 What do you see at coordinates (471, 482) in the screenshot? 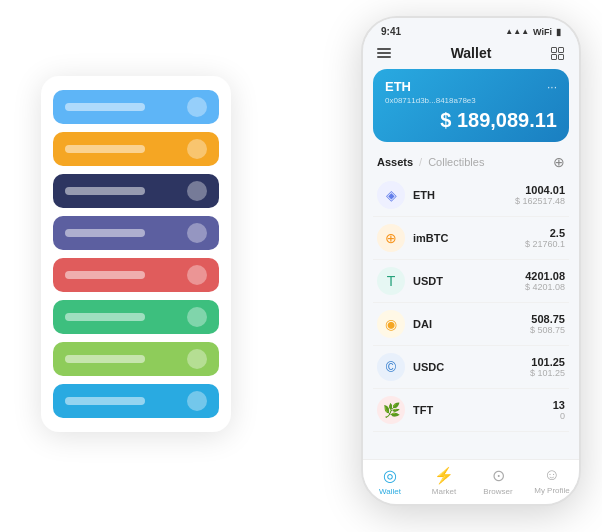
I see `bottom-nav: ◎ Wallet ⚡ Market ⊙ Browser ☺ My Profile` at bounding box center [471, 482].